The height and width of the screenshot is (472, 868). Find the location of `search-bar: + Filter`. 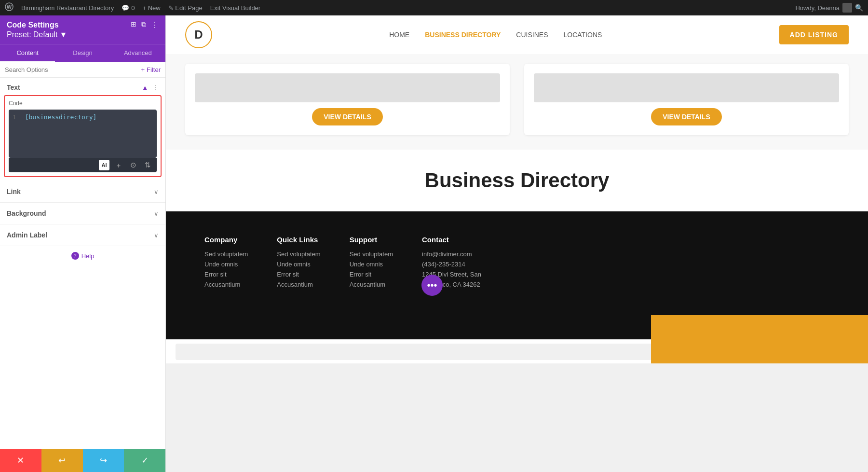

search-bar: + Filter is located at coordinates (83, 70).